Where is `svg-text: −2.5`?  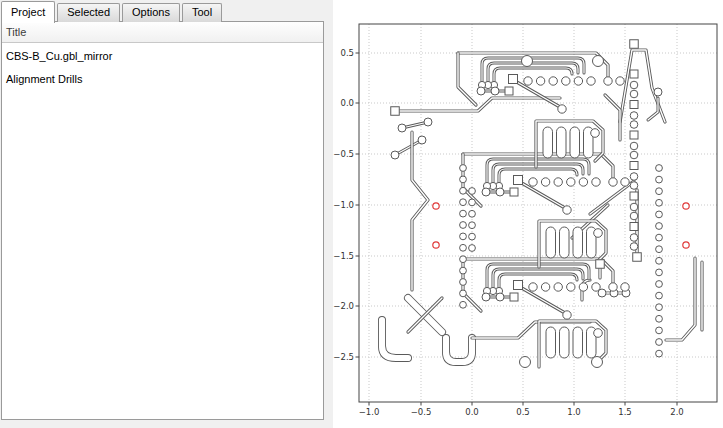 svg-text: −2.5 is located at coordinates (344, 357).